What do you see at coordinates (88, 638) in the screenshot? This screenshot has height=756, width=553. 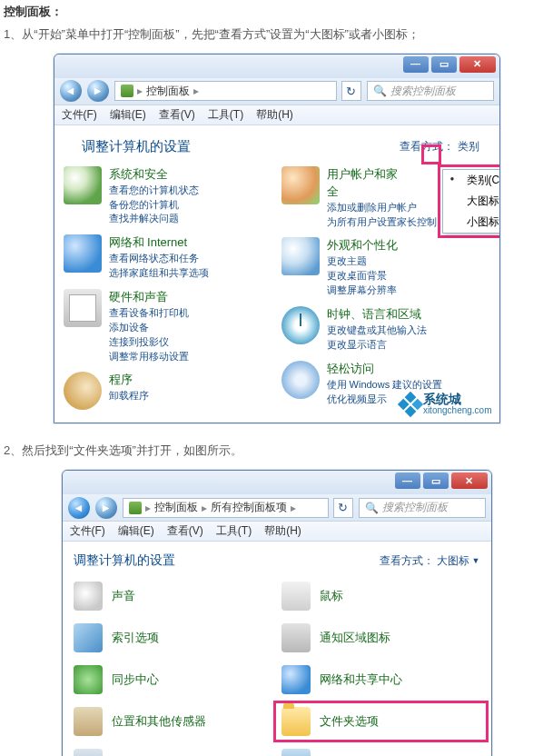 I see `search-index-icon` at bounding box center [88, 638].